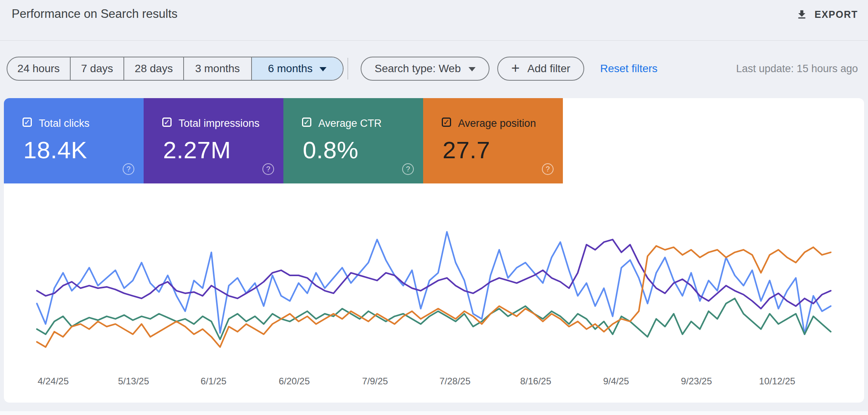 This screenshot has width=868, height=415. Describe the element at coordinates (217, 69) in the screenshot. I see `date-range-label: 3 months` at that location.